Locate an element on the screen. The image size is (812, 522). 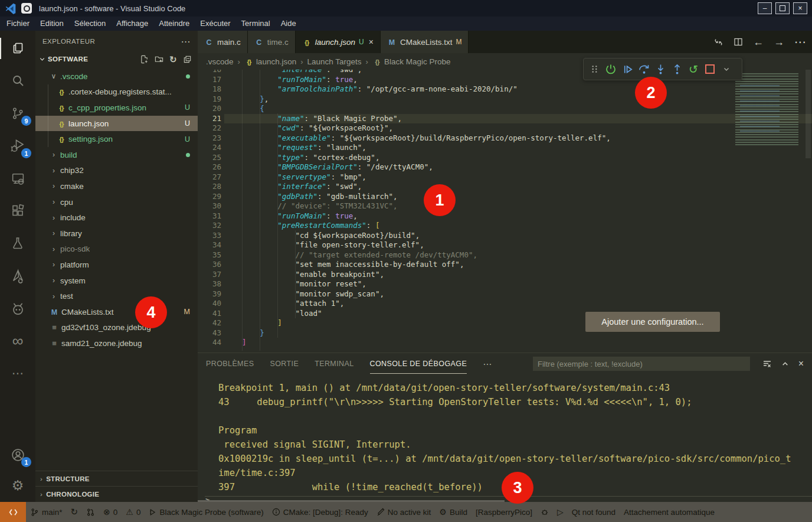
timeline-section: › CHRONOLOGIE is located at coordinates (117, 494).